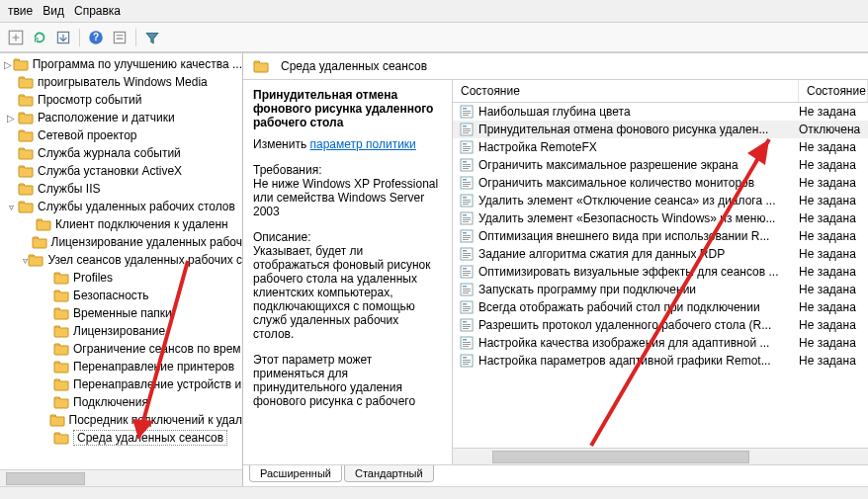 Image resolution: width=868 pixels, height=499 pixels. What do you see at coordinates (121, 224) in the screenshot?
I see `tree-item: Клиент подключения к удаленн` at bounding box center [121, 224].